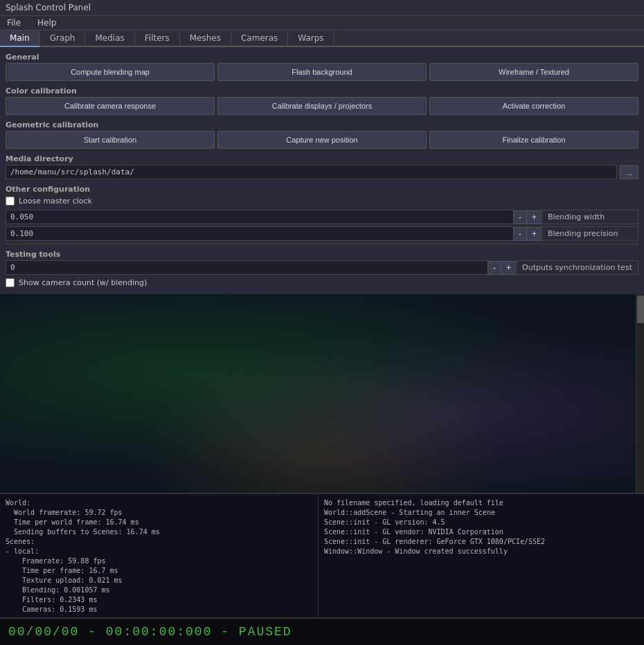  Describe the element at coordinates (322, 188) in the screenshot. I see `other-config-label: Other configuration` at that location.